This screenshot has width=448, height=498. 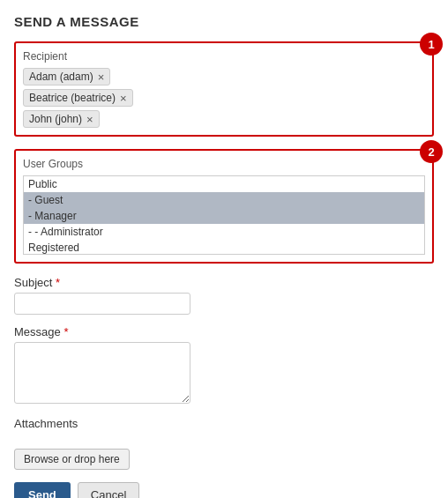 I want to click on tag-john: John (john) ×, so click(x=62, y=119).